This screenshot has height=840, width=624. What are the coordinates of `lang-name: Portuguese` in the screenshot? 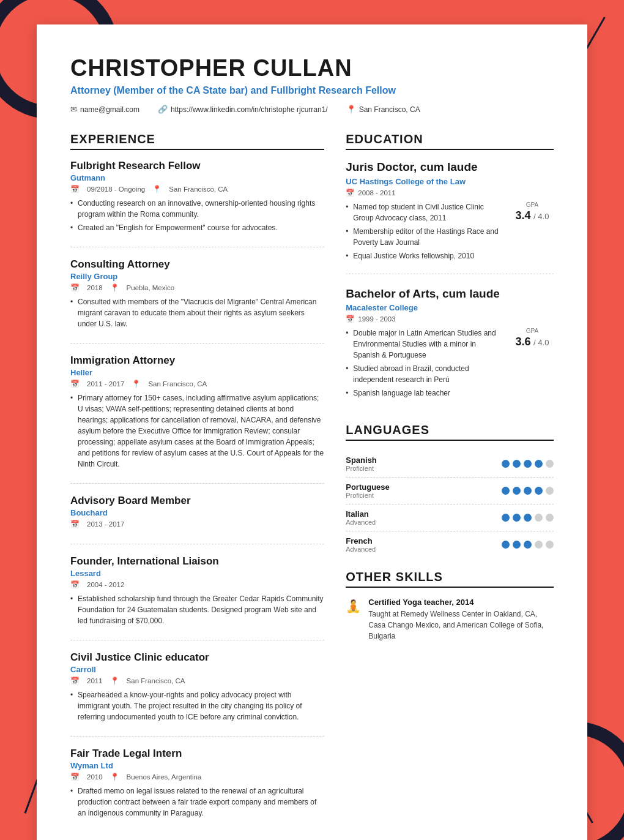 It's located at (368, 487).